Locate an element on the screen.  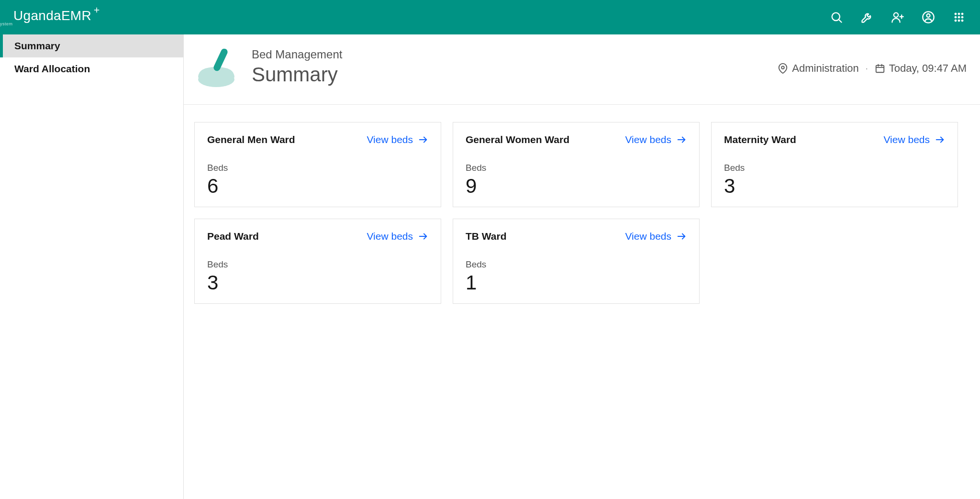
sidebar-item-summary: Summary is located at coordinates (92, 46).